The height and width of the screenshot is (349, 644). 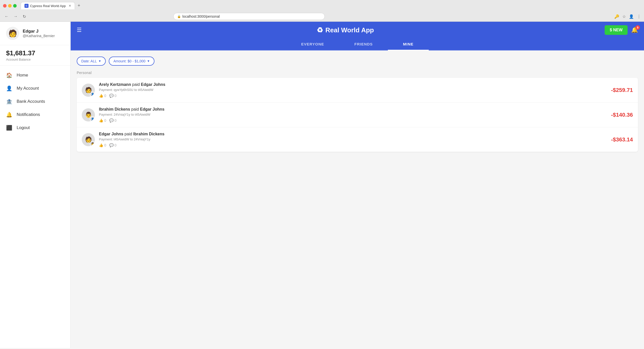 I want to click on sidebar-item-my-account: 👤 My Account, so click(x=35, y=88).